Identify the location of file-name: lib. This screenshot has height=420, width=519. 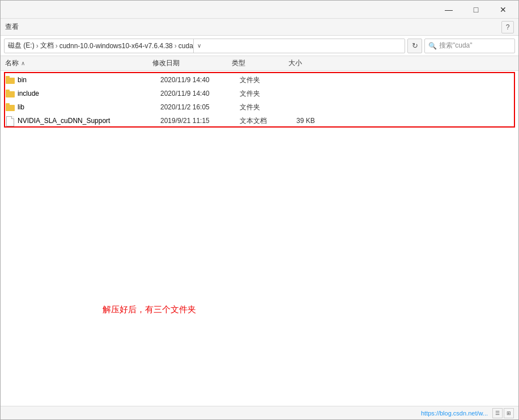
(89, 107).